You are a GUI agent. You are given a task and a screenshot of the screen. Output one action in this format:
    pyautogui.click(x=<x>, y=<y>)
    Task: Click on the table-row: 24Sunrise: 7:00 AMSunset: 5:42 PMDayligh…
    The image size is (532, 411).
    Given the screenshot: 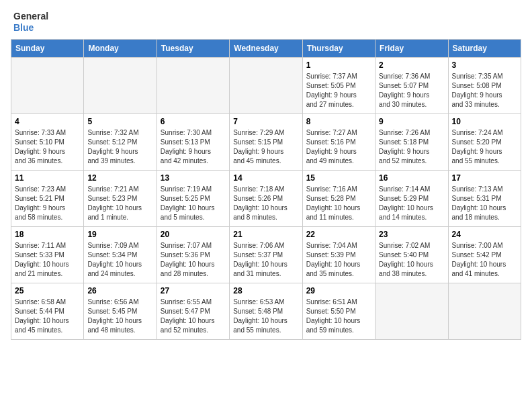 What is the action you would take?
    pyautogui.click(x=484, y=255)
    